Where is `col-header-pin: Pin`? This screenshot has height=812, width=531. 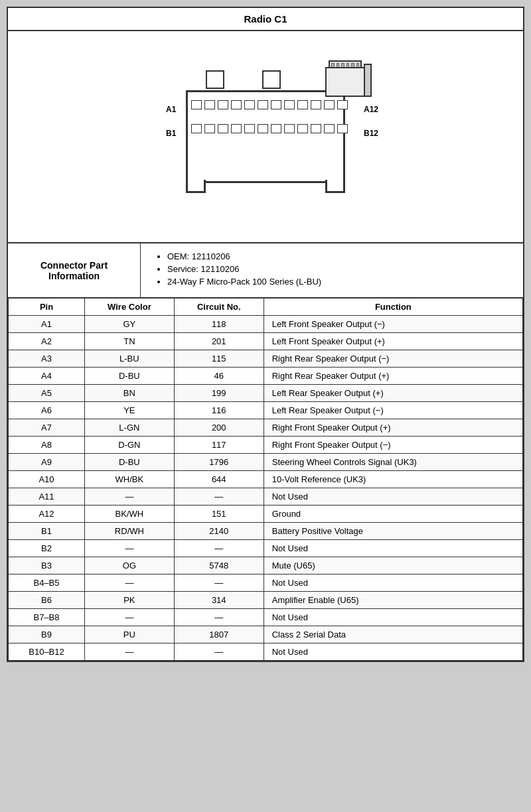 col-header-pin: Pin is located at coordinates (46, 307).